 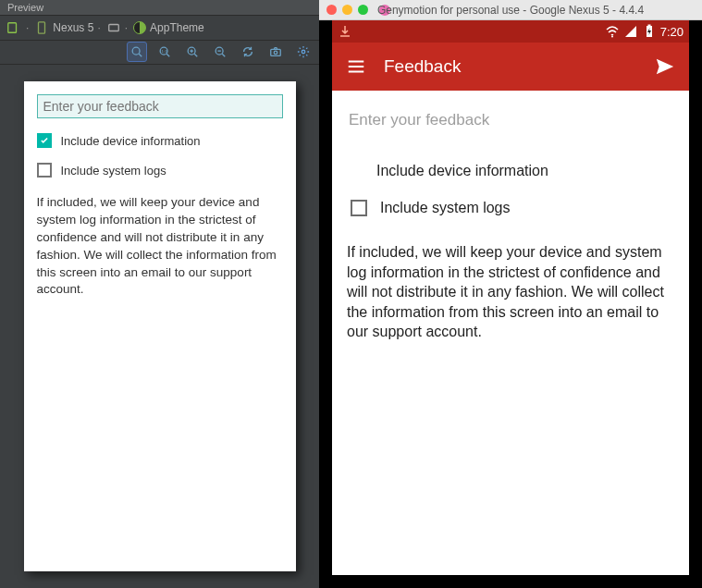 What do you see at coordinates (159, 7) in the screenshot?
I see `preview-tab: Preview` at bounding box center [159, 7].